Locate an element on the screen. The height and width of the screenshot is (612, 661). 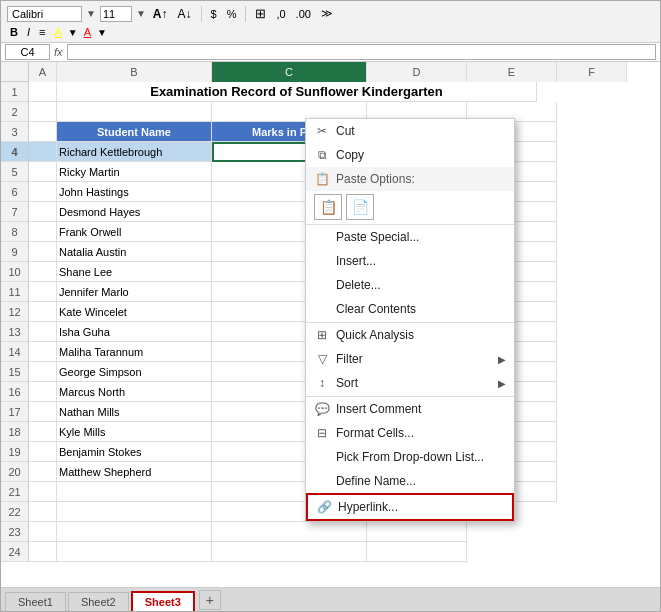
cell-header-student: Student Name is located at coordinates (134, 132).